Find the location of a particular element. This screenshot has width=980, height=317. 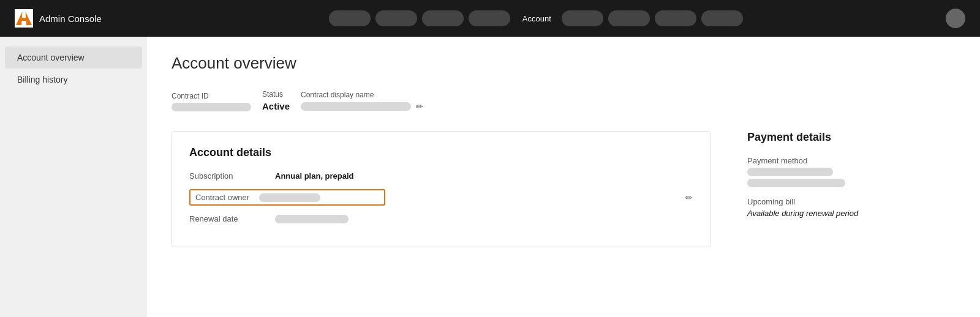

payment-method-label: Payment method is located at coordinates (851, 160).